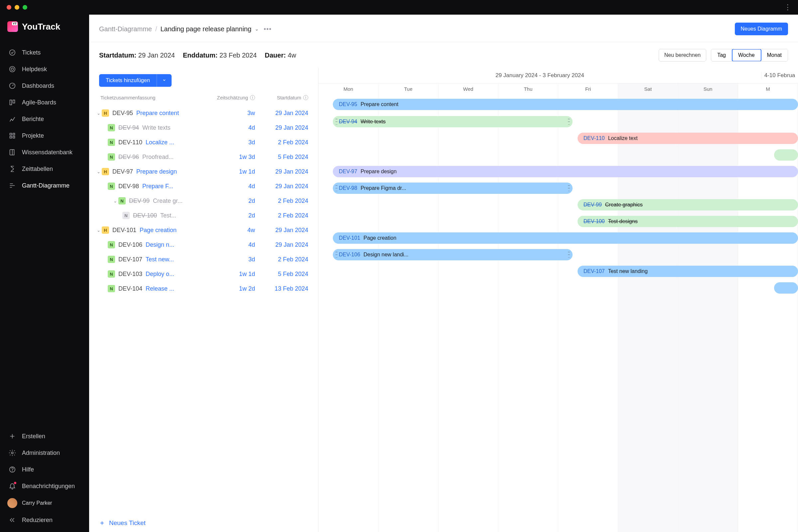  Describe the element at coordinates (45, 69) in the screenshot. I see `sidebar-item-lifebuoy: Helpdesk` at that location.